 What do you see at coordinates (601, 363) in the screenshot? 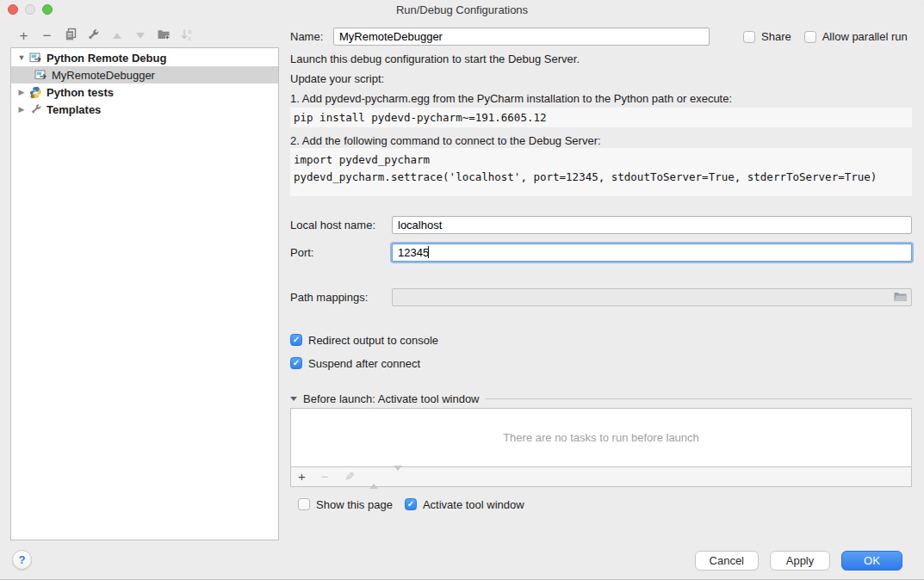
I see `suspend-after-row: Suspend after connect` at bounding box center [601, 363].